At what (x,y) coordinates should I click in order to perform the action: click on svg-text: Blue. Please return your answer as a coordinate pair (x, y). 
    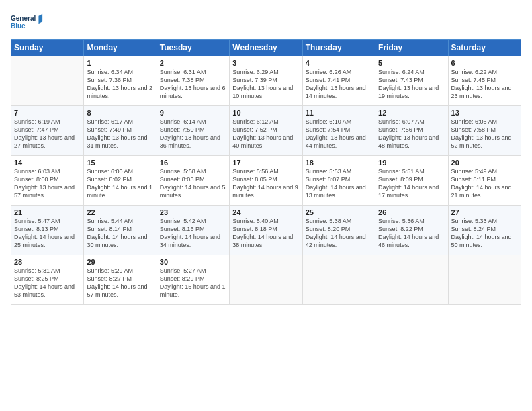
    Looking at the image, I should click on (18, 26).